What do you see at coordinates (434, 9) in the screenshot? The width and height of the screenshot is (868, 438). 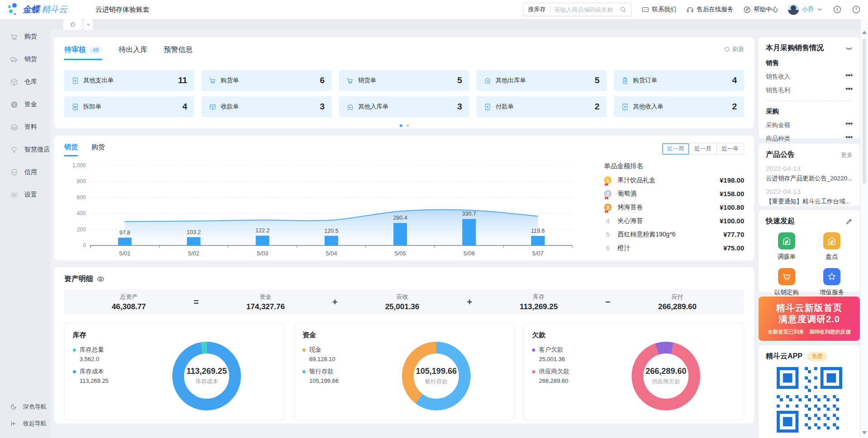 I see `app-header: 金蝶 精斗云 云进销存体验账套 搜库存 联系我们 售后在线服务 帮助中心 小乔` at bounding box center [434, 9].